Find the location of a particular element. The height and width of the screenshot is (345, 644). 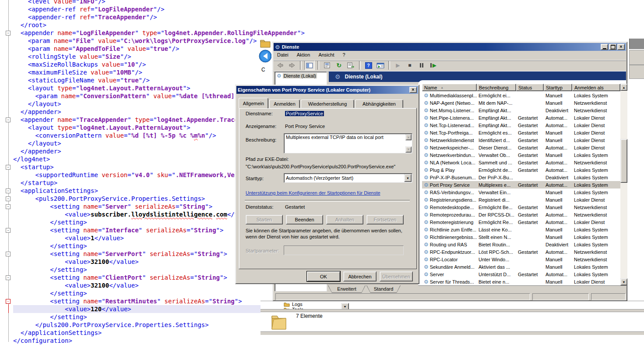

code-line: </applicationSettings> is located at coordinates (137, 333).